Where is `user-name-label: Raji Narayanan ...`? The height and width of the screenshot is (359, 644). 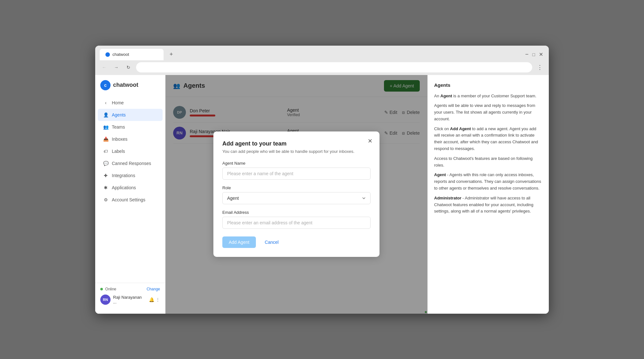 user-name-label: Raji Narayanan ... is located at coordinates (130, 300).